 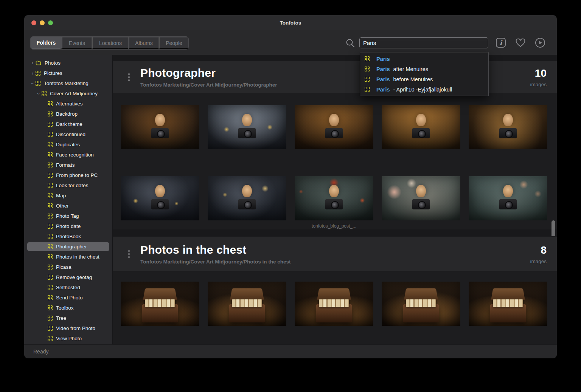 What do you see at coordinates (160, 127) in the screenshot?
I see `photo-thumbnail-woman-ornate-headdress-with-camera` at bounding box center [160, 127].